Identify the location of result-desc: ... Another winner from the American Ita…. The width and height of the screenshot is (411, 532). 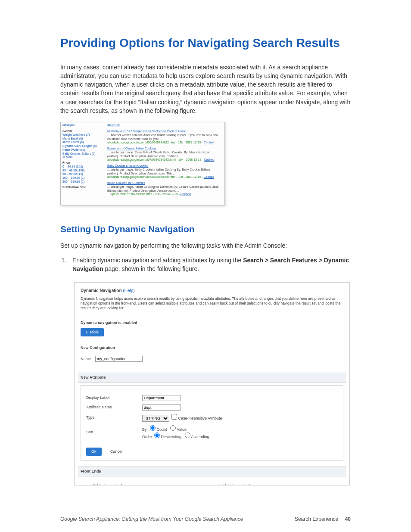
(165, 137).